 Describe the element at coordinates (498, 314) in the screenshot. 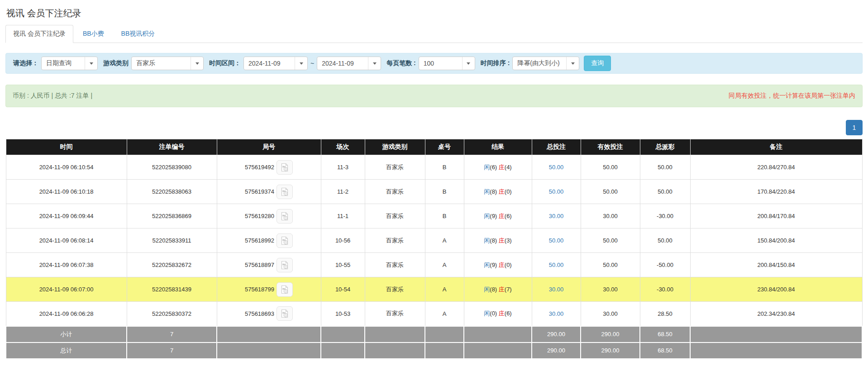

I see `cell-result: 闲(0) 庄(6)` at that location.